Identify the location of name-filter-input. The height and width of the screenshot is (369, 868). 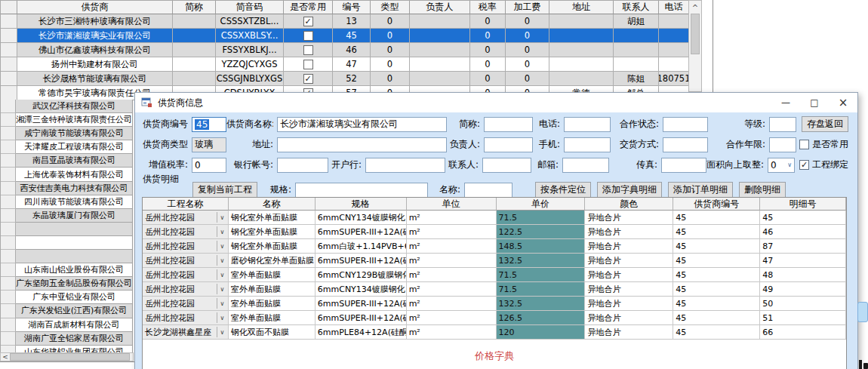
(488, 190).